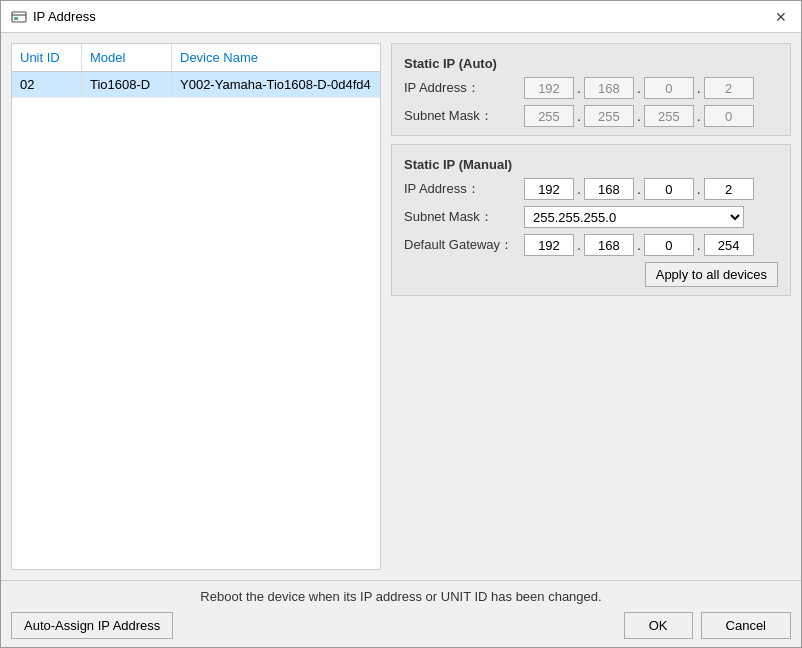 Image resolution: width=802 pixels, height=648 pixels. What do you see at coordinates (196, 85) in the screenshot?
I see `table-row: 02 Tio1608-D Y002-Yamaha-Tio1608-D-0d4fd…` at bounding box center [196, 85].